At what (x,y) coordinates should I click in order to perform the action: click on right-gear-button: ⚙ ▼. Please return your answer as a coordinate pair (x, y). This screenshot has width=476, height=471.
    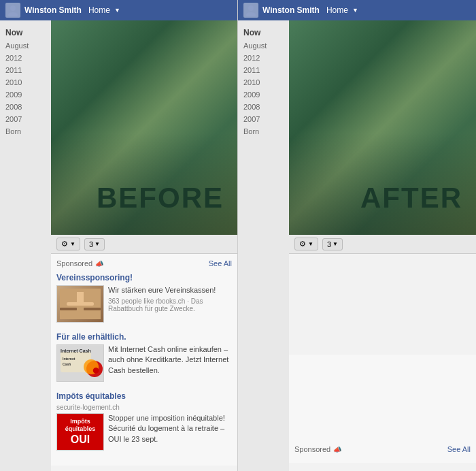
    Looking at the image, I should click on (306, 244).